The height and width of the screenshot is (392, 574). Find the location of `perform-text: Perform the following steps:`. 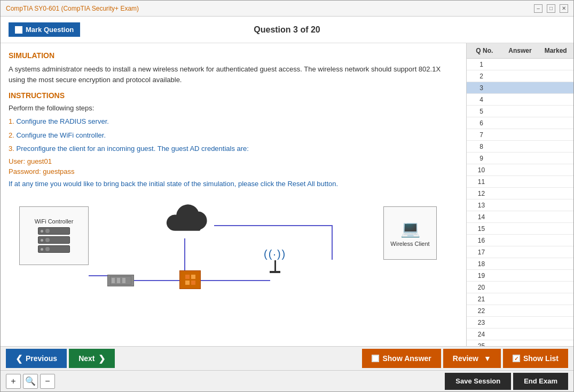

perform-text: Perform the following steps: is located at coordinates (233, 108).